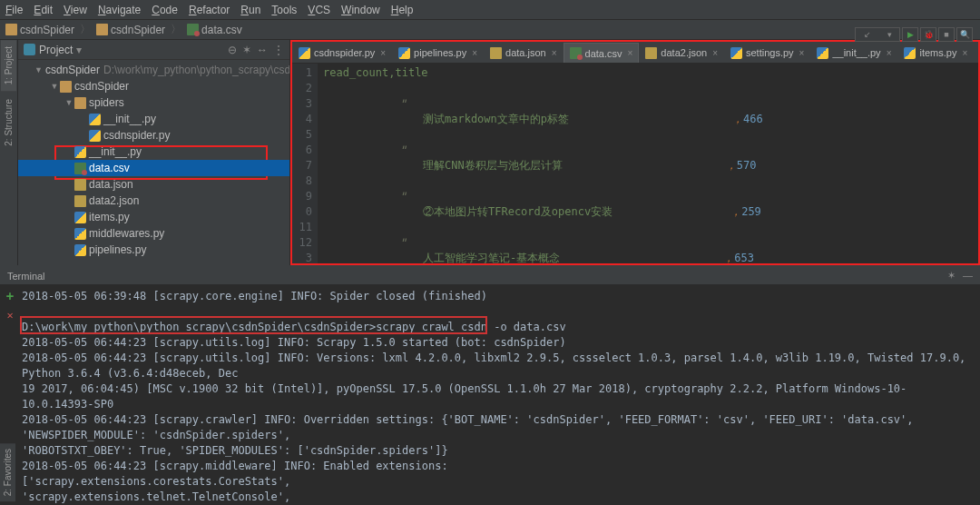 The width and height of the screenshot is (980, 505). Describe the element at coordinates (40, 30) in the screenshot. I see `breadcrumb-root: csdnSpider` at that location.